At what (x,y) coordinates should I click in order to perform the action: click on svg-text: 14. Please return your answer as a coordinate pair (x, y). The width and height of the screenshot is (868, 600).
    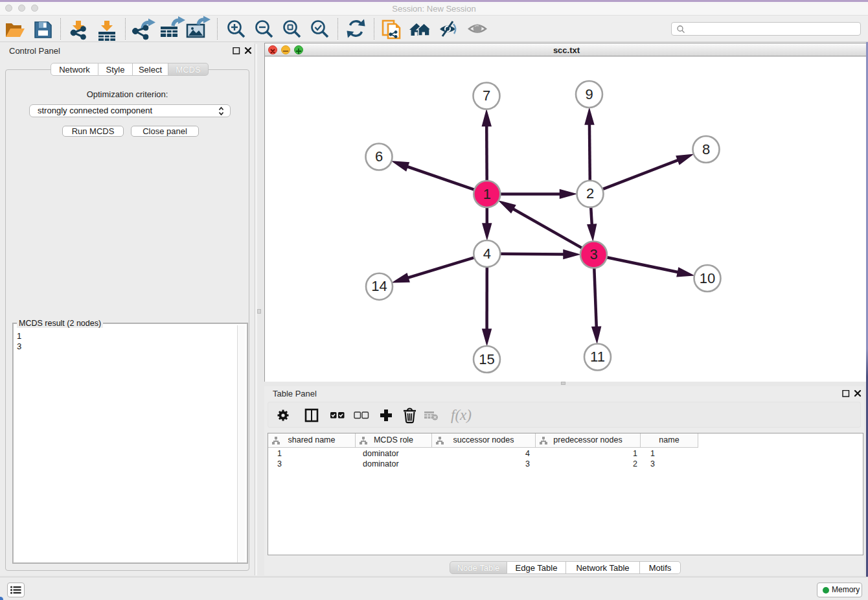
    Looking at the image, I should click on (379, 286).